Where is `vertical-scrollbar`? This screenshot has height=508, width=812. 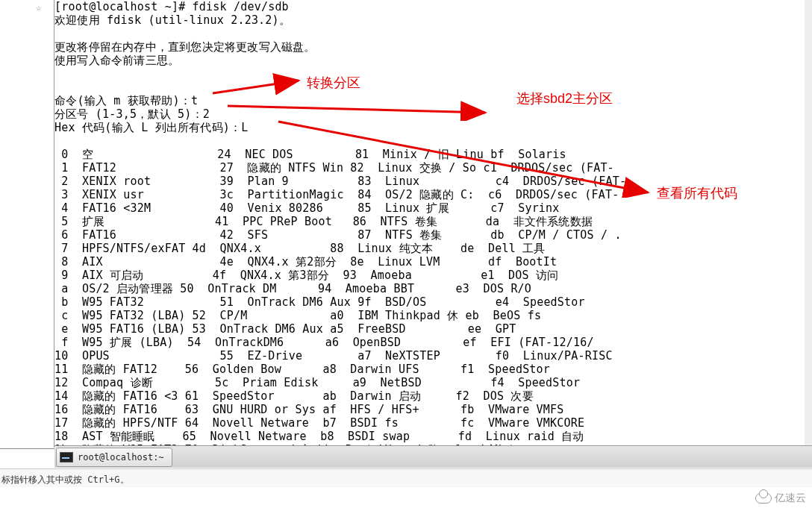
vertical-scrollbar is located at coordinates (808, 224).